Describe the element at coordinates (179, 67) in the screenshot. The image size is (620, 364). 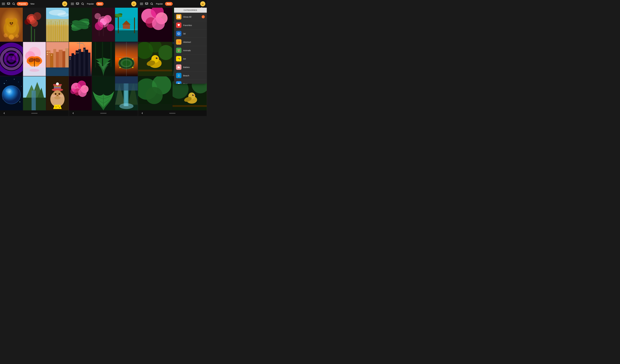
I see `babies-icon` at that location.